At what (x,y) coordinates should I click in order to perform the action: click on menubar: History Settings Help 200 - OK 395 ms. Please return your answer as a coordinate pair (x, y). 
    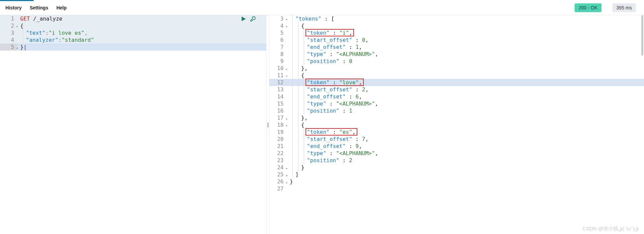
    Looking at the image, I should click on (322, 7).